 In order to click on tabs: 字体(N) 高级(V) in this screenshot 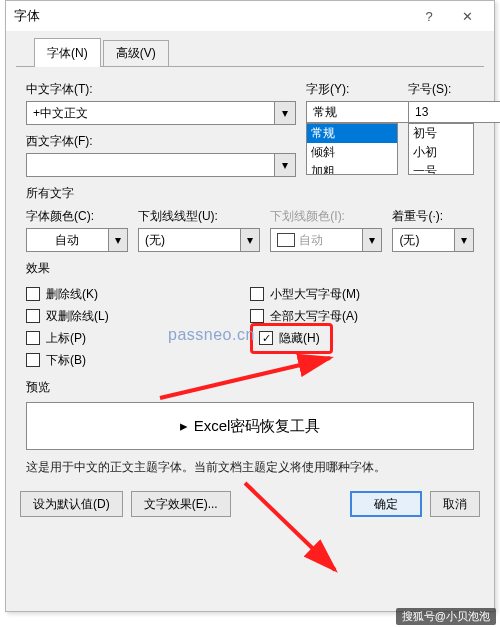, I will do `click(250, 52)`.